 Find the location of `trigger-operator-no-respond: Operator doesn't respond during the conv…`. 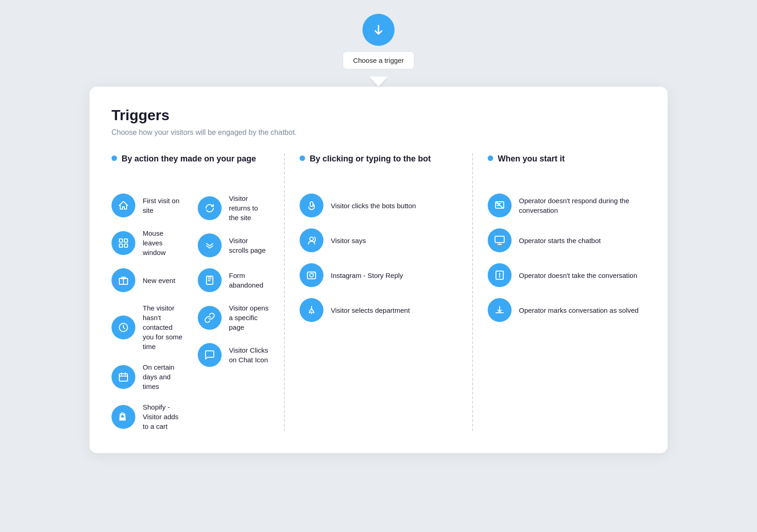

trigger-operator-no-respond: Operator doesn't respond during the conv… is located at coordinates (567, 205).